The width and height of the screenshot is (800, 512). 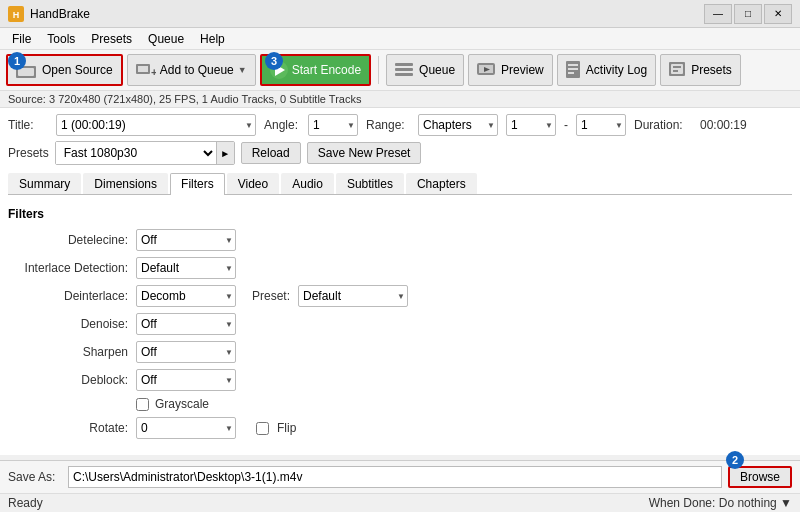 I want to click on minimize-button: —, so click(x=718, y=14).